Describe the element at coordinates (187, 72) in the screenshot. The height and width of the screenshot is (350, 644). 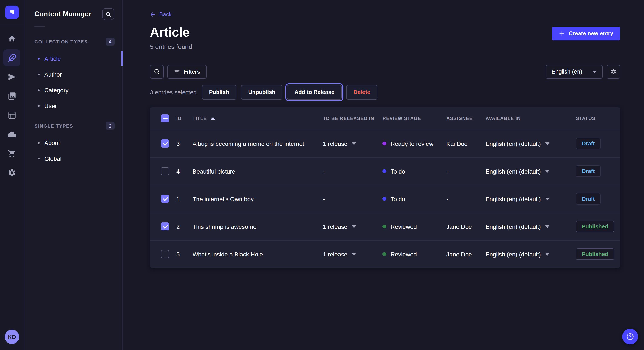
I see `filters-button: Filters` at that location.